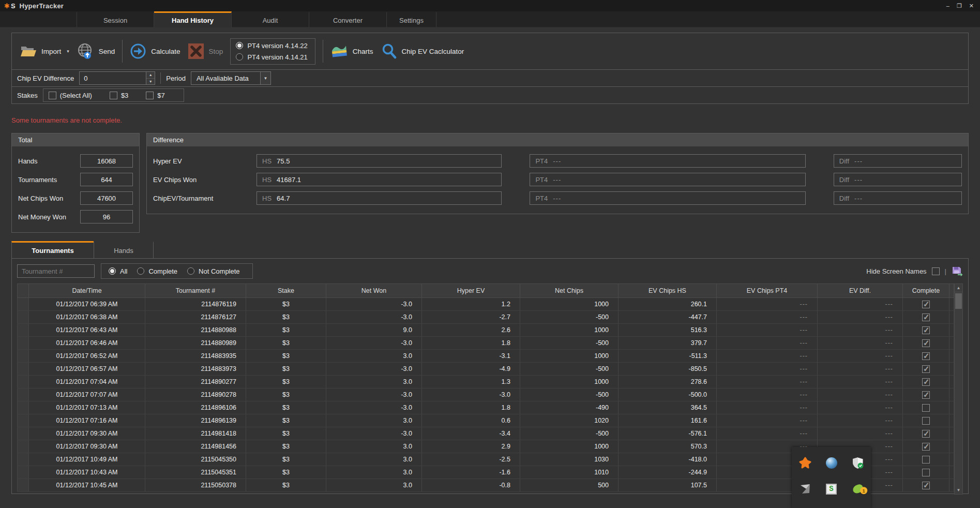 This screenshot has width=980, height=508. I want to click on table-row: 01/12/2017 07:07 AM2114890278$3-3.0-3.0-…, so click(486, 395).